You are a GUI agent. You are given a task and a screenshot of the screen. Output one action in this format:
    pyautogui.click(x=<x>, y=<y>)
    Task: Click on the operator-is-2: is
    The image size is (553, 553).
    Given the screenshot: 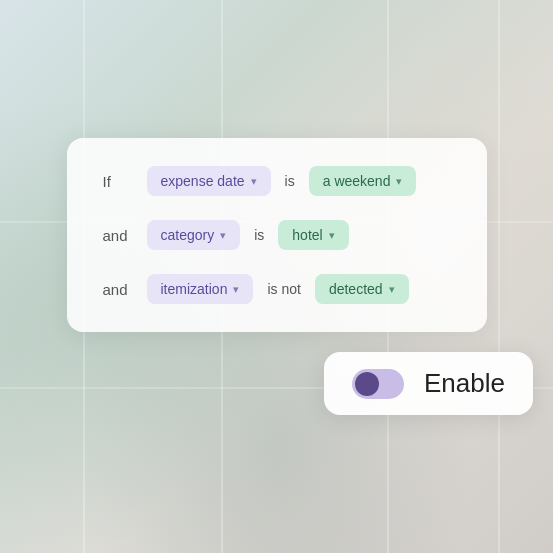 What is the action you would take?
    pyautogui.click(x=259, y=235)
    